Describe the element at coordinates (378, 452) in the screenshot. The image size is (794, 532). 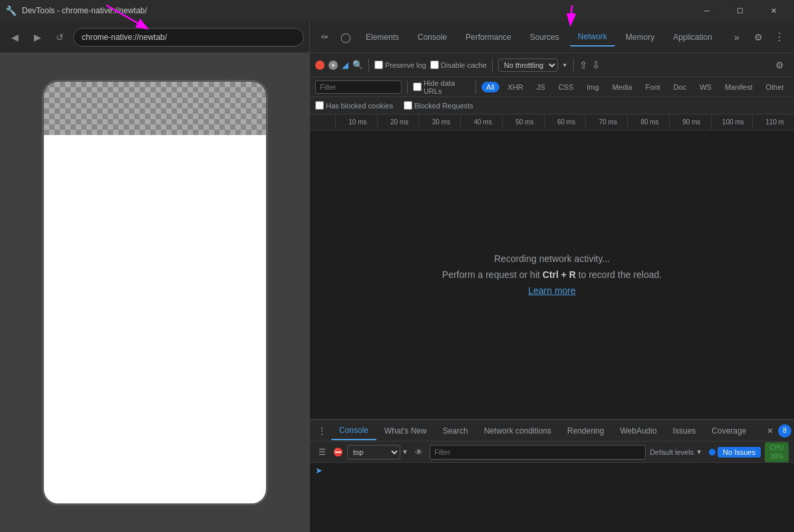
I see `console-context-wrapper: top ▼` at that location.